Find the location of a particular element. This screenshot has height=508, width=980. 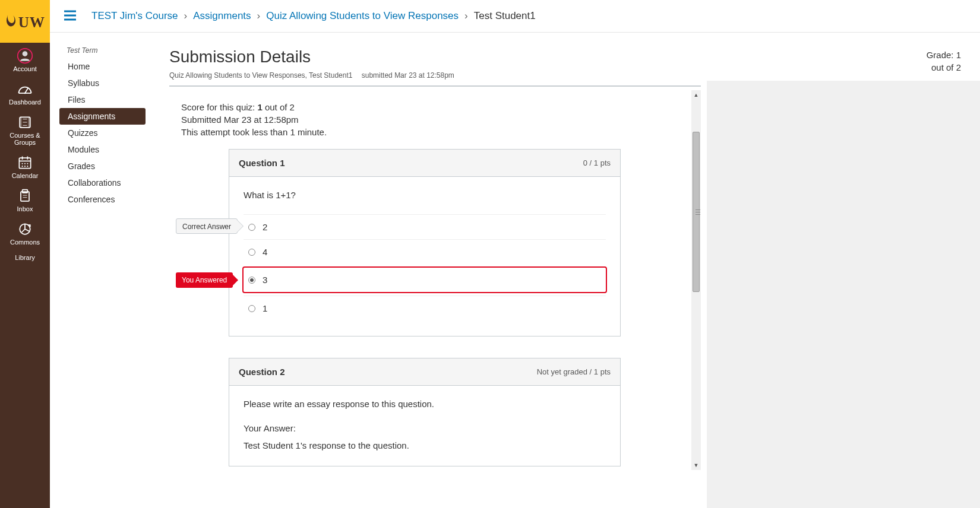

nav-courses-label: Courses & Groups is located at coordinates (25, 139).